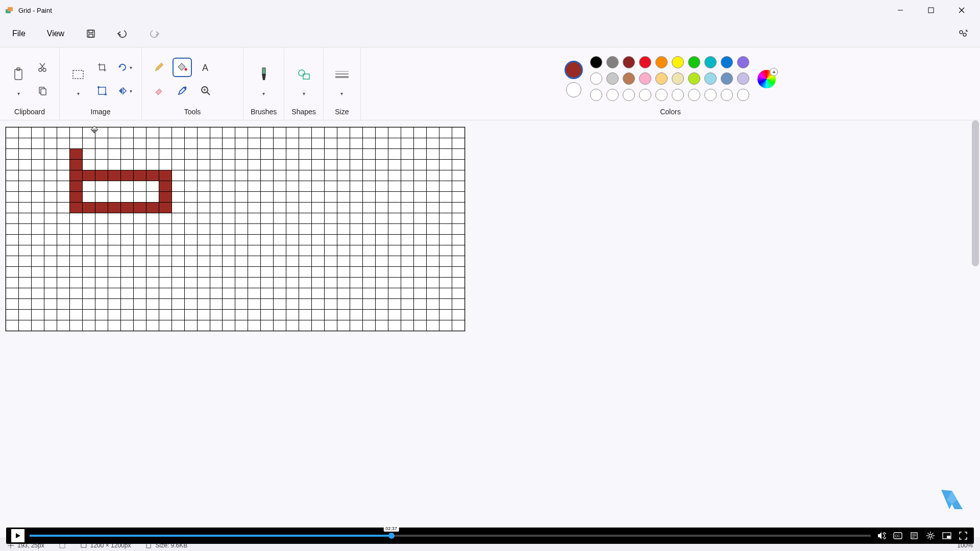 The image size is (980, 551). Describe the element at coordinates (342, 84) in the screenshot. I see `group-size: ▾ Size` at that location.